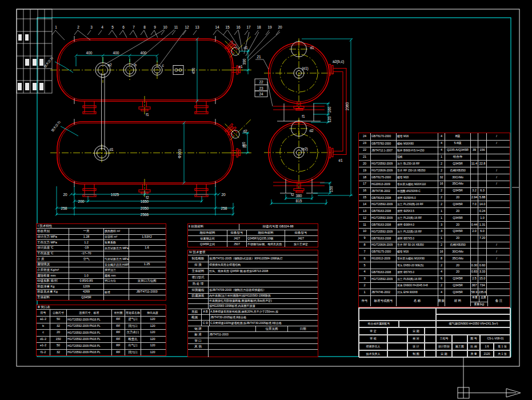 The width and height of the screenshot is (532, 400). What do you see at coordinates (373, 354) in the screenshot?
I see `titleblock-cell: 技术负责人` at bounding box center [373, 354].